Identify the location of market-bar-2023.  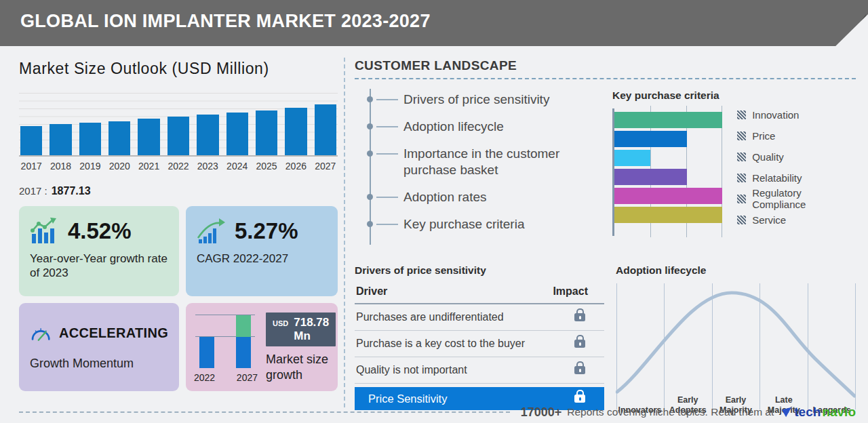
(208, 135).